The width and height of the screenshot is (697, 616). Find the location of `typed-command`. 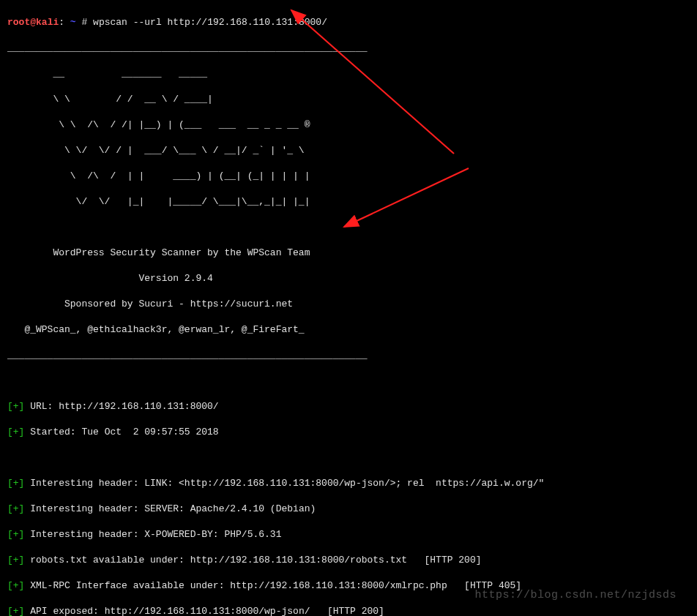

typed-command is located at coordinates (90, 22).